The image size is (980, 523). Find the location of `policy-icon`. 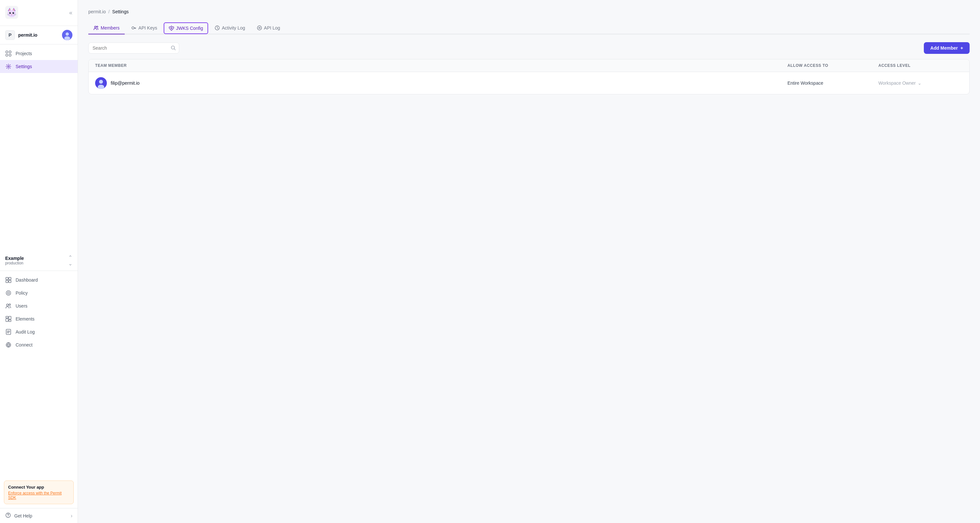

policy-icon is located at coordinates (8, 293).